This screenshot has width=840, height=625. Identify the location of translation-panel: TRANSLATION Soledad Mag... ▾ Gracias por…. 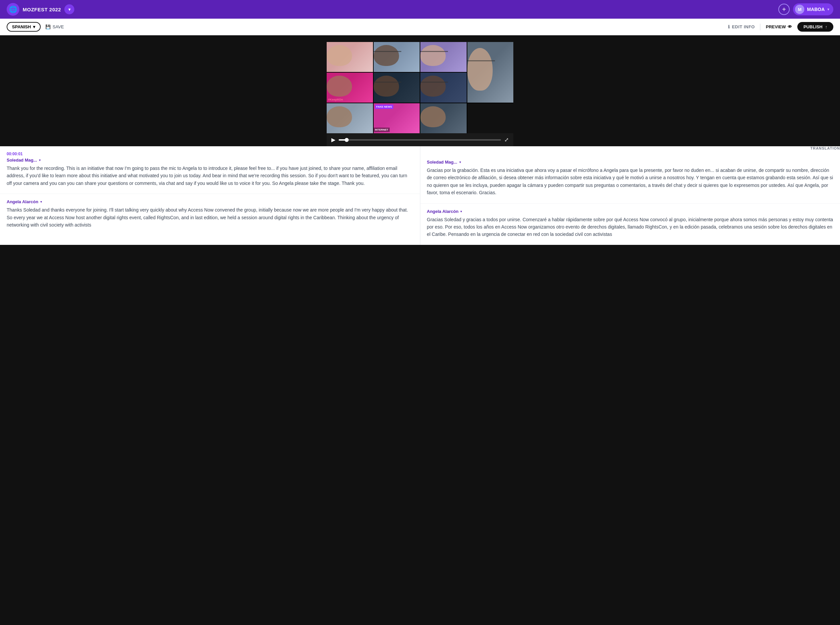
(630, 196).